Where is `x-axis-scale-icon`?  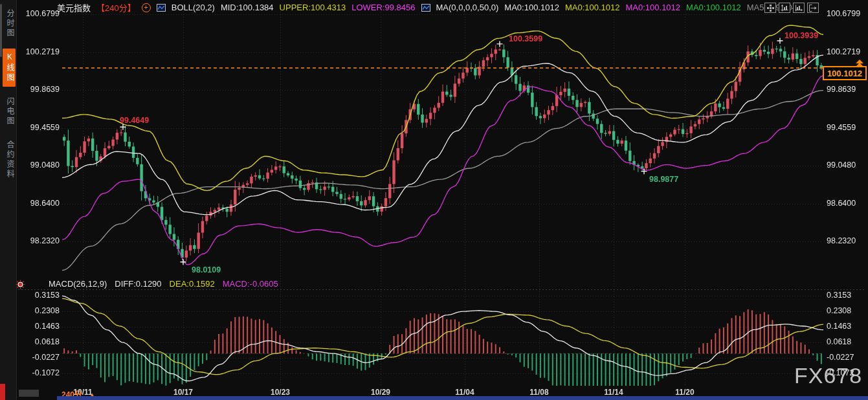 x-axis-scale-icon is located at coordinates (799, 8).